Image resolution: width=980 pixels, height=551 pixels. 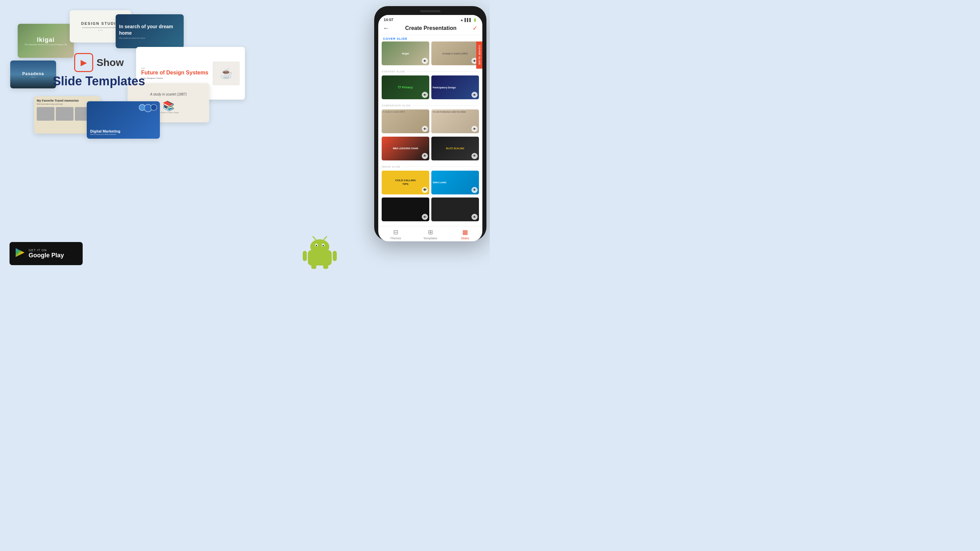 I want to click on templates-label: Templates, so click(x=430, y=238).